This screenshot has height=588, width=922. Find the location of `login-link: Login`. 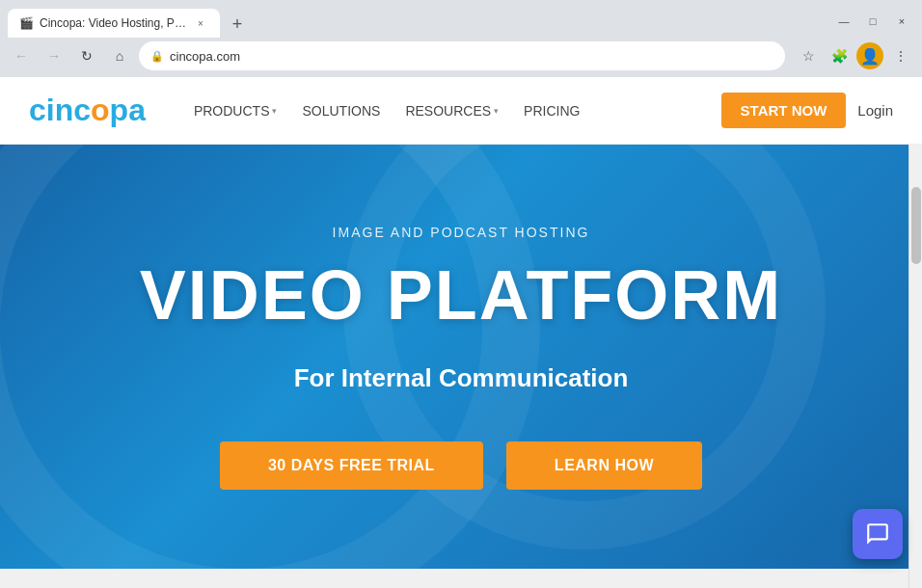

login-link: Login is located at coordinates (876, 110).